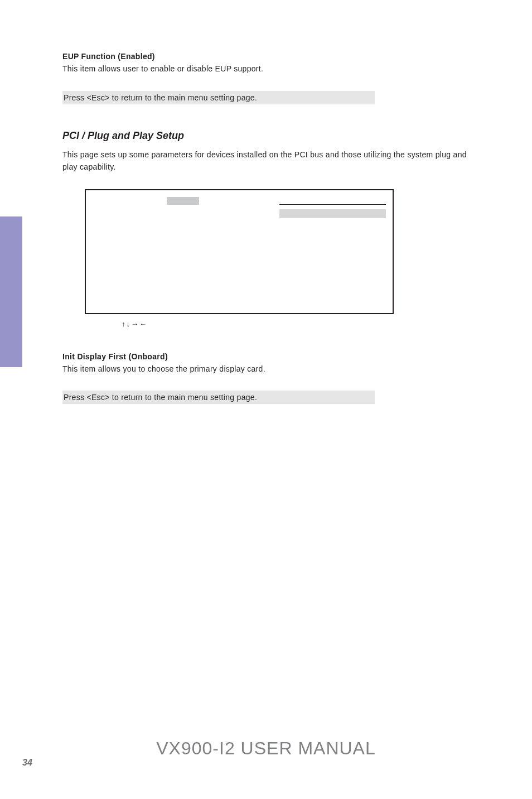 Image resolution: width=532 pixels, height=799 pixels. I want to click on eup-body: This item allows user to enable or disab…, so click(266, 69).